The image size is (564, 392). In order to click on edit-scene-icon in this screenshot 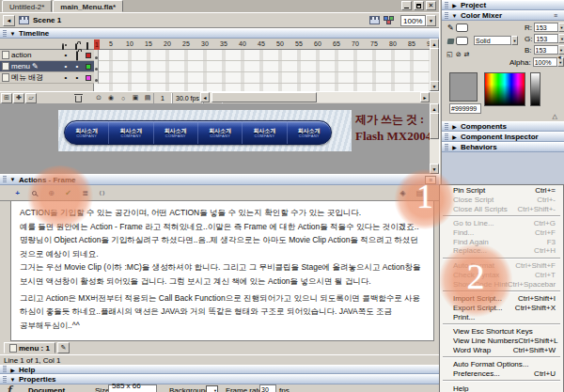, I will do `click(374, 21)`.